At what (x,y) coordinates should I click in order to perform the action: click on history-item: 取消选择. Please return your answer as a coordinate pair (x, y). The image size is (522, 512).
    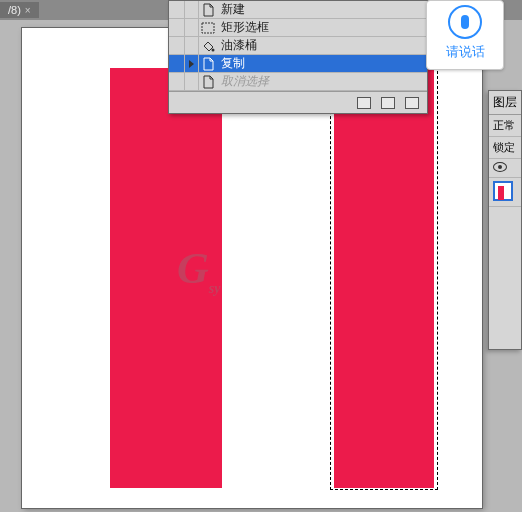
    Looking at the image, I should click on (298, 82).